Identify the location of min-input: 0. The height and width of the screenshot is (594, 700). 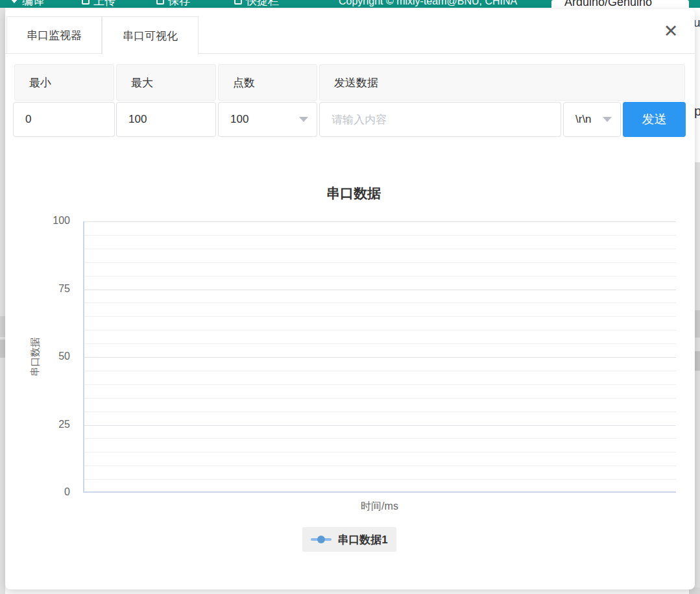
(64, 119).